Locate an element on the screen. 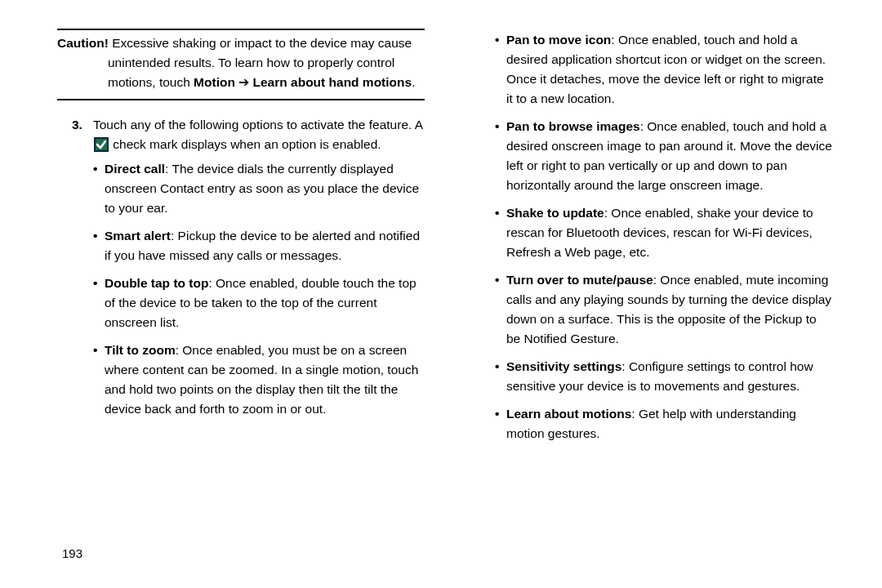 This screenshot has width=882, height=588. feature-title: Pan to browse images is located at coordinates (573, 126).